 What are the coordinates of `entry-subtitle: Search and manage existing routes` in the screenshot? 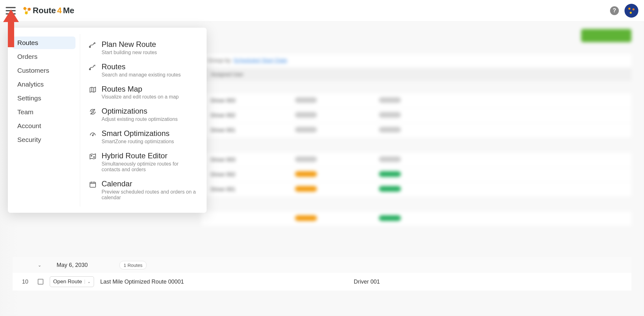 It's located at (141, 75).